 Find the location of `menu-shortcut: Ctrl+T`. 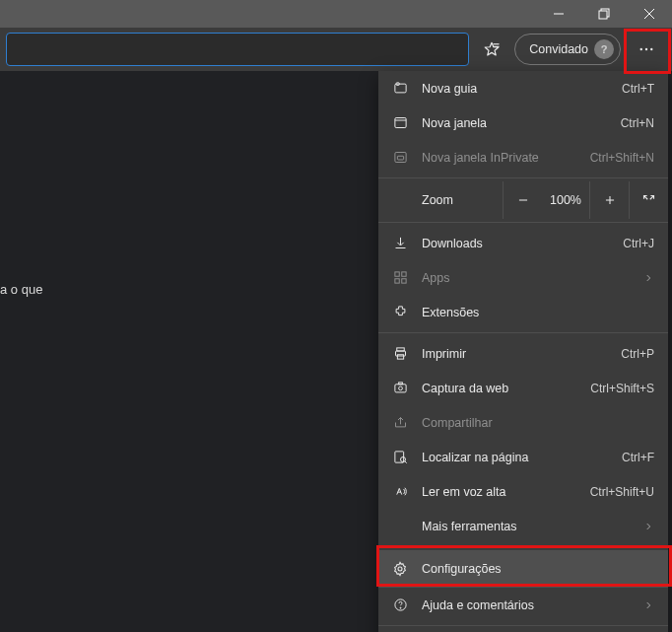

menu-shortcut: Ctrl+T is located at coordinates (638, 89).